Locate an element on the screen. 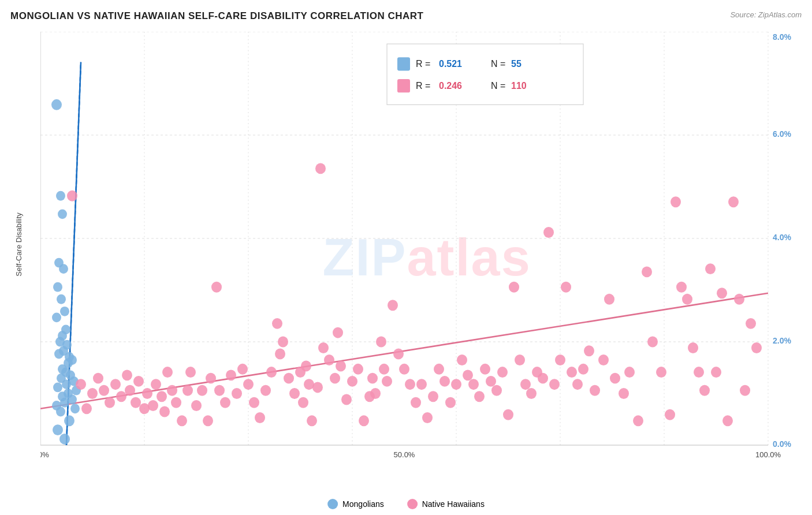  chart-title: MONGOLIAN VS NATIVE HAWAIIAN SELF-CARE D… is located at coordinates (217, 16).